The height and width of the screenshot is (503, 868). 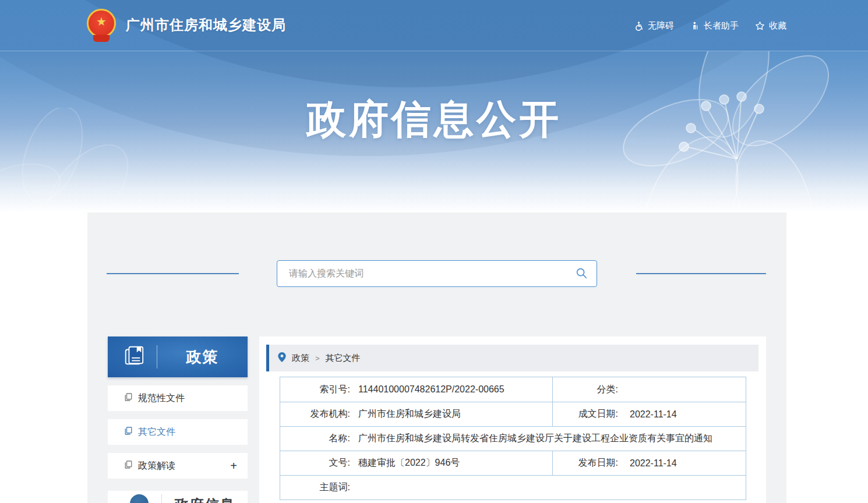 I want to click on circle-icon, so click(x=139, y=498).